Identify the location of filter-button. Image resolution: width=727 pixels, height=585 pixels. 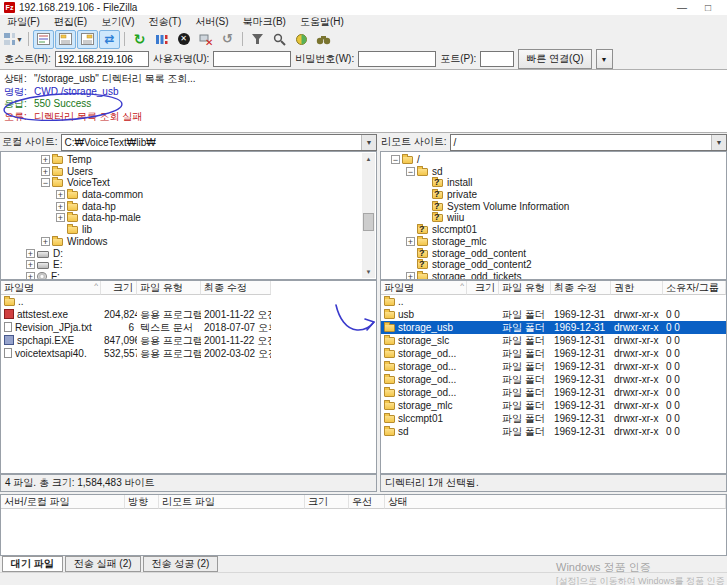
(258, 40).